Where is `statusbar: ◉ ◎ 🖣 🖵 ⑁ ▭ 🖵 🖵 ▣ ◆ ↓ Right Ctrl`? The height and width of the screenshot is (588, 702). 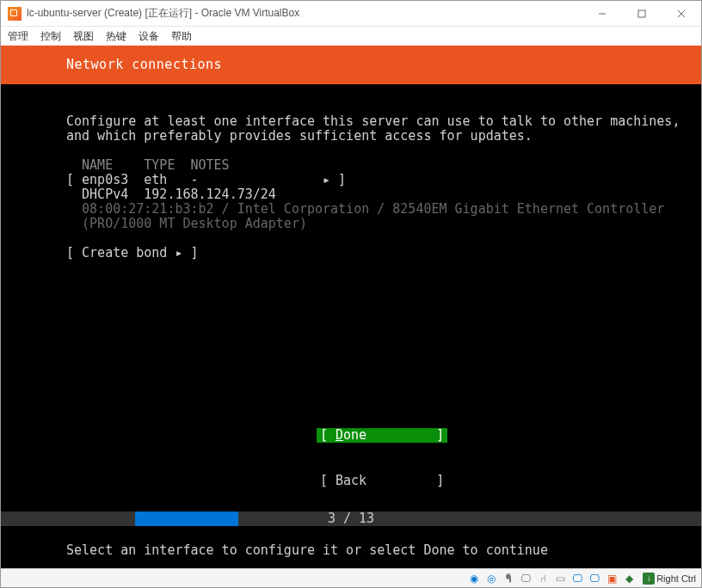 statusbar: ◉ ◎ 🖣 🖵 ⑁ ▭ 🖵 🖵 ▣ ◆ ↓ Right Ctrl is located at coordinates (351, 578).